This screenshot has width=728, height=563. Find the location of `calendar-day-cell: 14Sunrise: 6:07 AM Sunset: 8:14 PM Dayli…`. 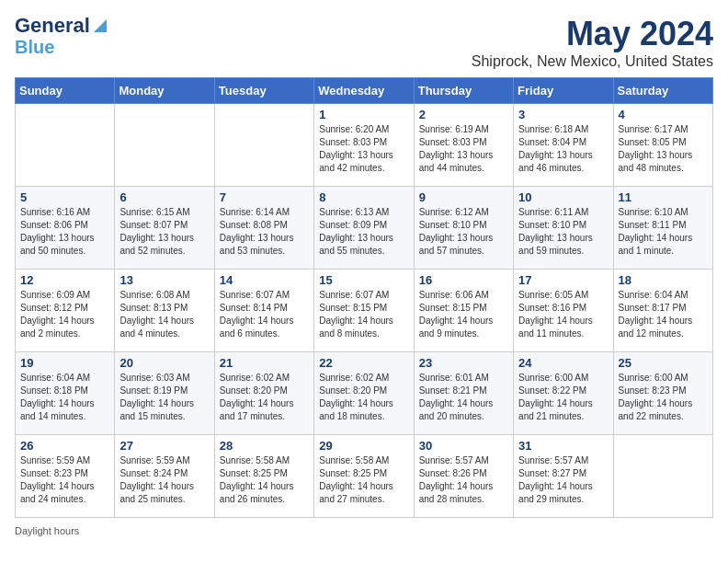

calendar-day-cell: 14Sunrise: 6:07 AM Sunset: 8:14 PM Dayli… is located at coordinates (264, 311).